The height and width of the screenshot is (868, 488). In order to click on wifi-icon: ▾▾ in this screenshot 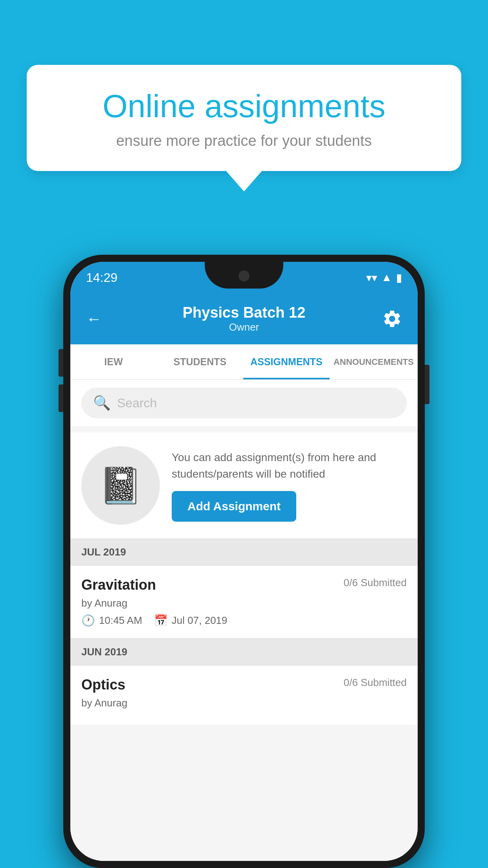, I will do `click(372, 278)`.